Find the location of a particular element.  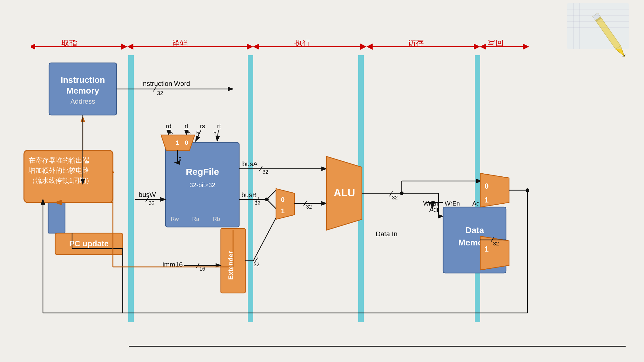

rt-signal-label: rt is located at coordinates (219, 126).